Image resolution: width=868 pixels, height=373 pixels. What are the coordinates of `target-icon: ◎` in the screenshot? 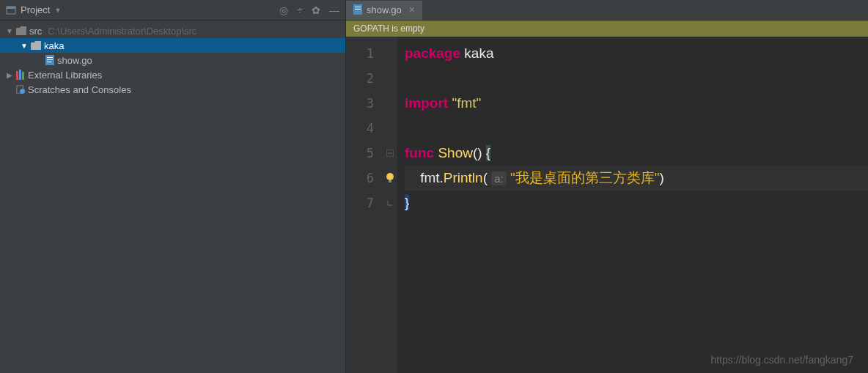 It's located at (284, 10).